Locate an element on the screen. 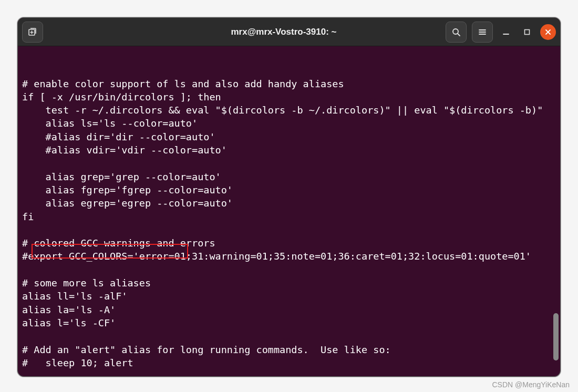  search-button is located at coordinates (456, 32).